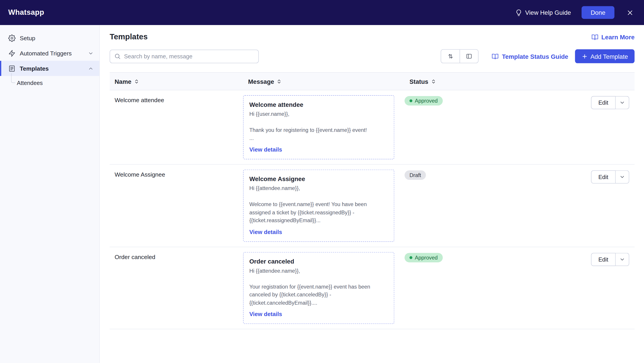 This screenshot has width=644, height=363. I want to click on topbar: Whatsapp View Help Guide Done, so click(322, 12).